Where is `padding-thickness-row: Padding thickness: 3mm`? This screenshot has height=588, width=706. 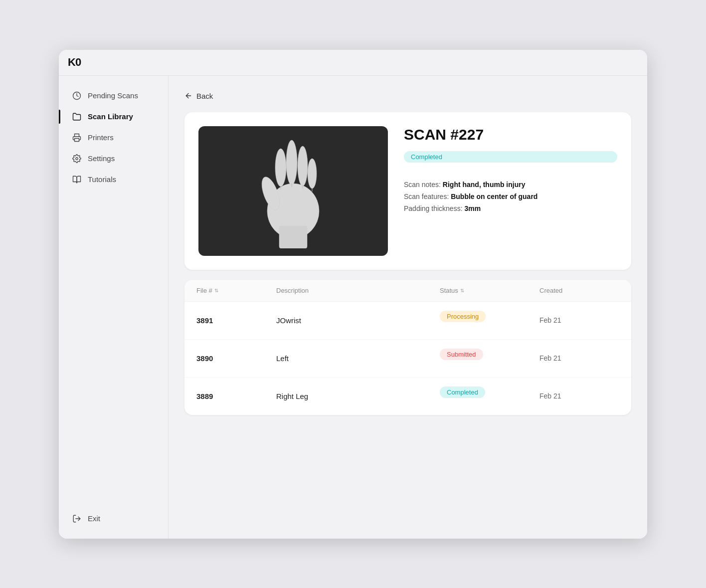
padding-thickness-row: Padding thickness: 3mm is located at coordinates (511, 208).